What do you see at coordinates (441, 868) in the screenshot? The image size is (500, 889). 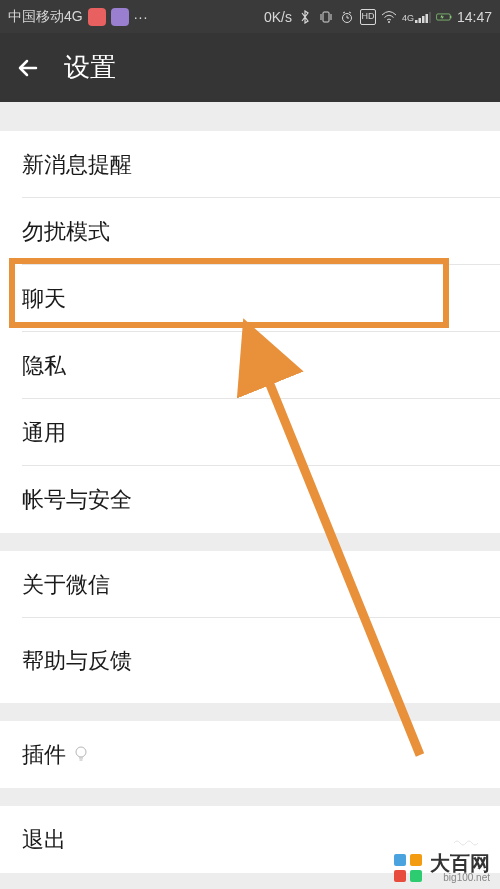 I see `watermark: 大百网 big100.net` at bounding box center [441, 868].